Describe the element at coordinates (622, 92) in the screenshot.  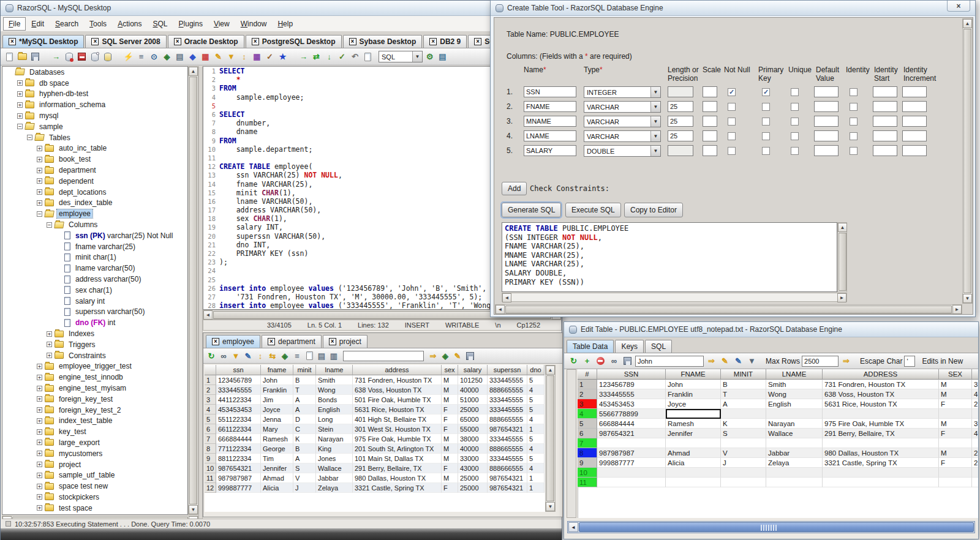
I see `type-dropdown: INTEGER▼` at that location.